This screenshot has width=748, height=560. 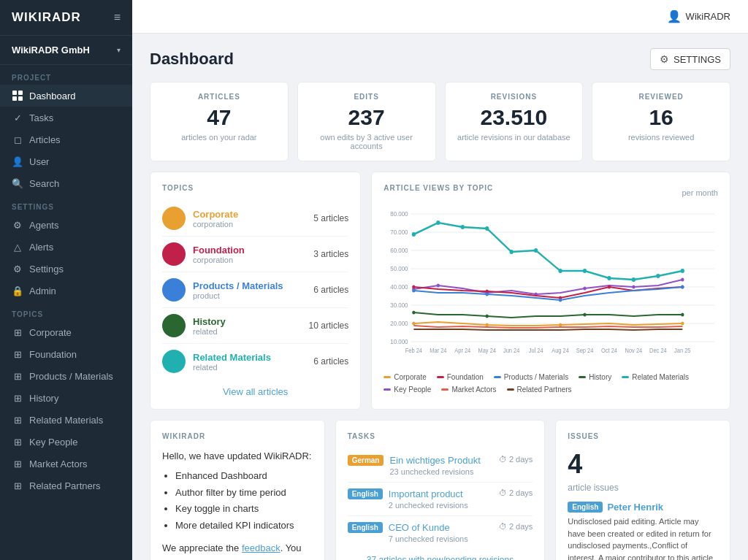 I want to click on settings-button: ⚙ SETTINGS, so click(x=690, y=59).